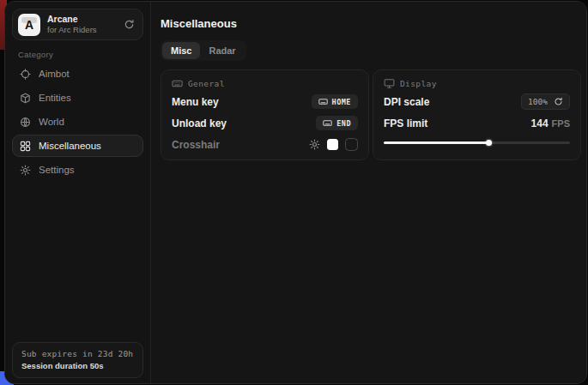 The width and height of the screenshot is (588, 385). I want to click on dpi-value: 100%, so click(537, 101).